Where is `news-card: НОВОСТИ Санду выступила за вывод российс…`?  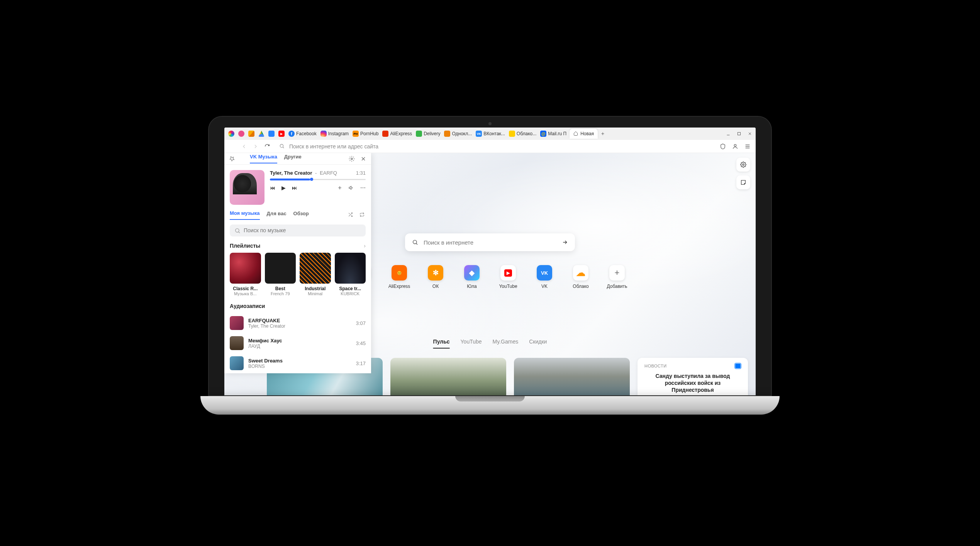 news-card: НОВОСТИ Санду выступила за вывод российс… is located at coordinates (693, 376).